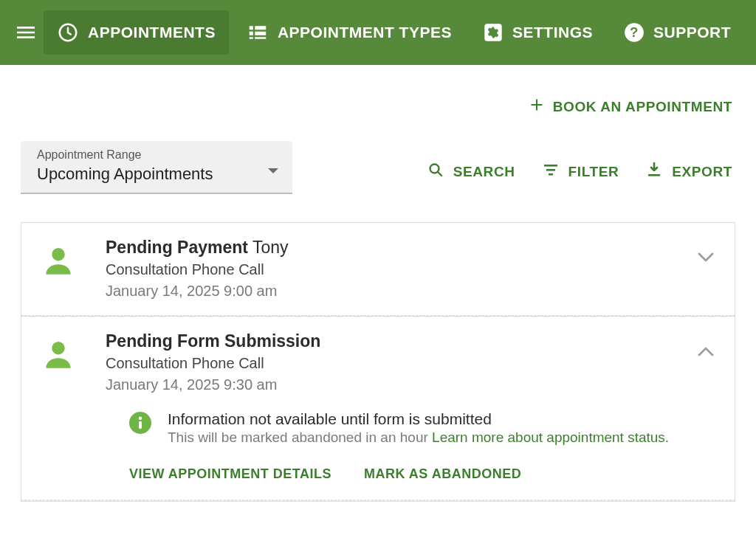 The image size is (756, 538). I want to click on nav-settings: SETTINGS, so click(537, 32).